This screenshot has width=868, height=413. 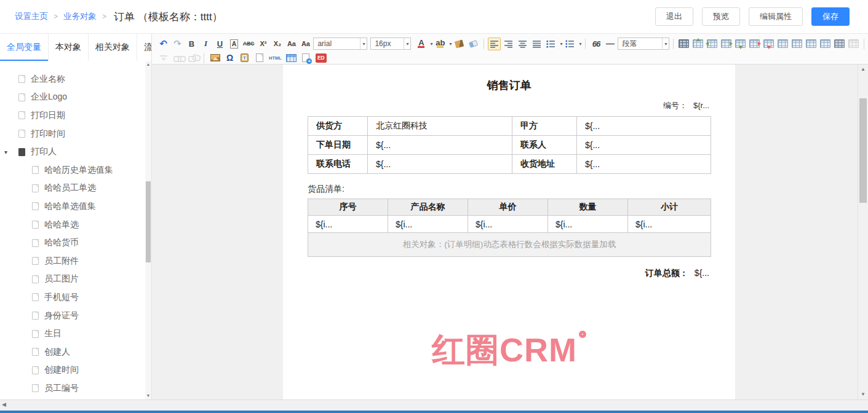 I want to click on align-left-icon, so click(x=495, y=44).